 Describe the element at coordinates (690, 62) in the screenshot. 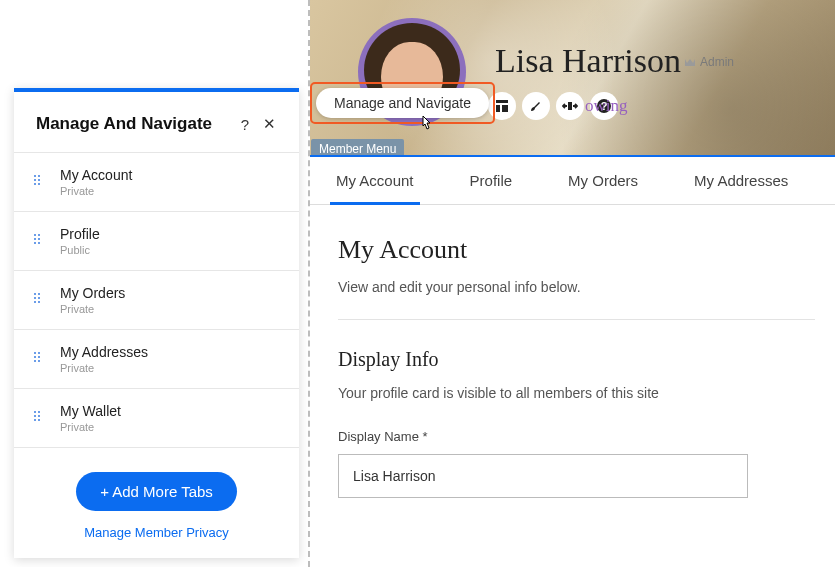

I see `crown-icon` at that location.